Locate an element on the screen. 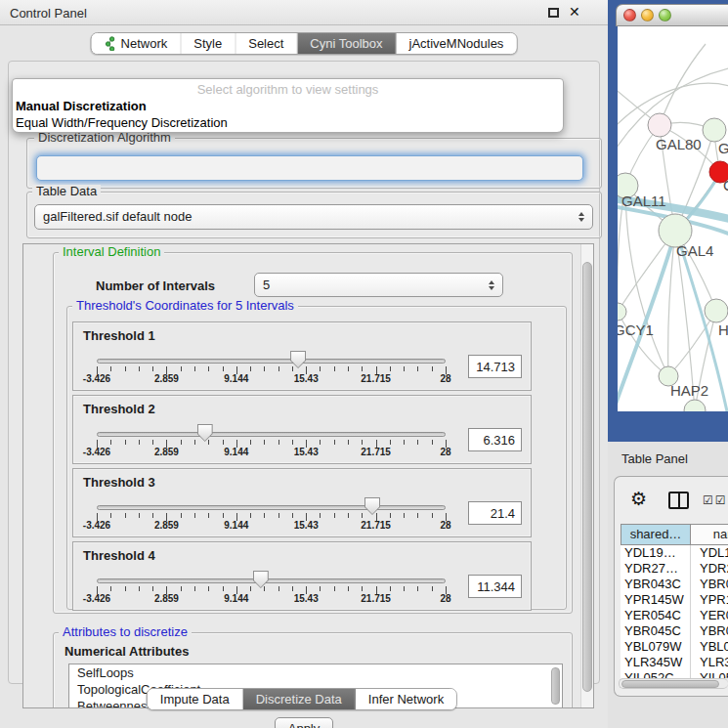 The image size is (728, 728). tab-style: Style is located at coordinates (208, 43).